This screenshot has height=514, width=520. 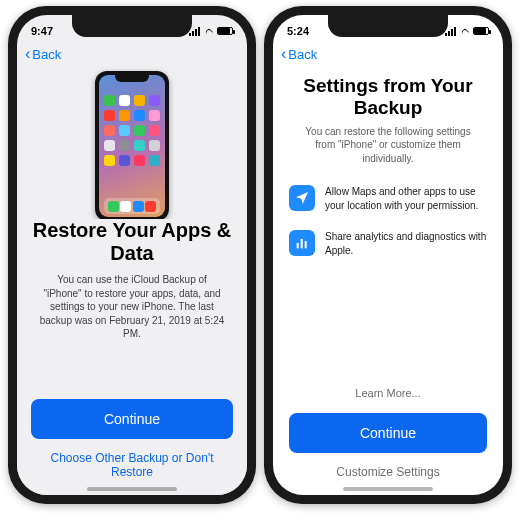 What do you see at coordinates (406, 244) in the screenshot?
I see `option-analytics-text: Share analytics and diagnostics with App…` at bounding box center [406, 244].